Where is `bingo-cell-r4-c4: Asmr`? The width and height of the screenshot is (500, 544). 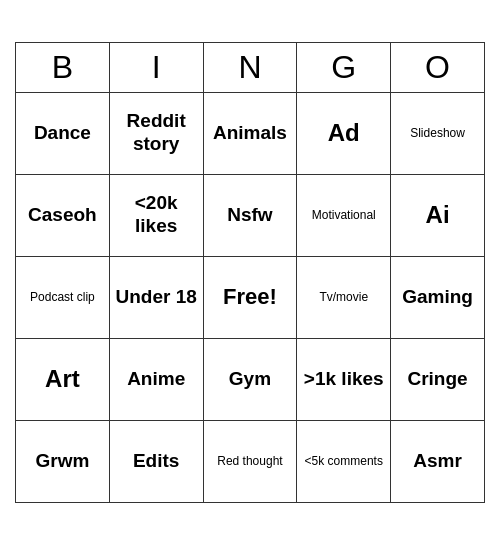
bingo-cell-r4-c4: Asmr is located at coordinates (438, 461).